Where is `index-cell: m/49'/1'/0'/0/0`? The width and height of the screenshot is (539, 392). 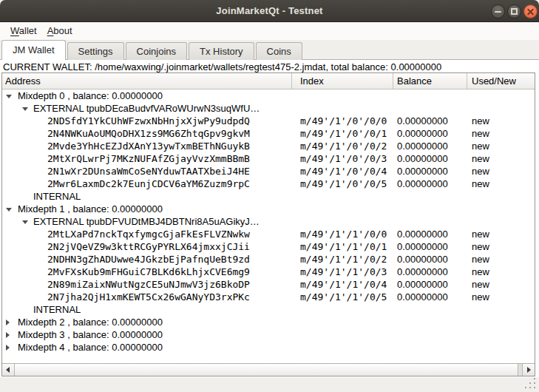
index-cell: m/49'/1'/0'/0/0 is located at coordinates (343, 121).